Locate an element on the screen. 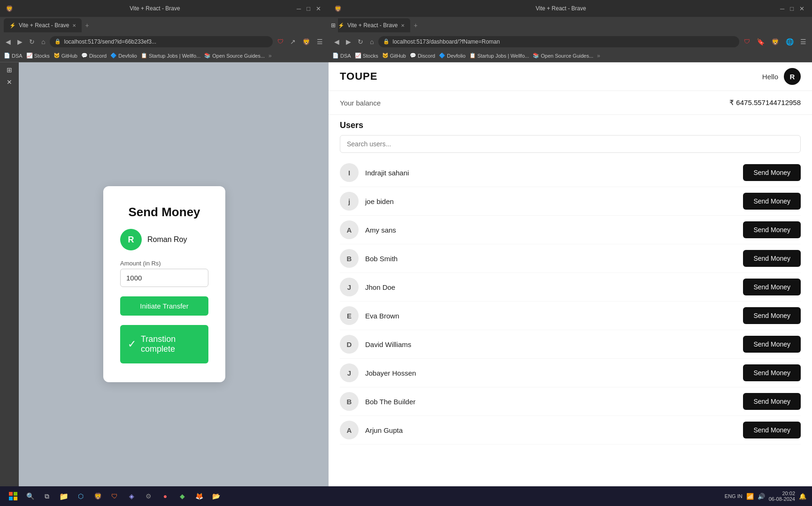 The height and width of the screenshot is (506, 812). brave-taskbar-btn: 🦁 is located at coordinates (98, 496).